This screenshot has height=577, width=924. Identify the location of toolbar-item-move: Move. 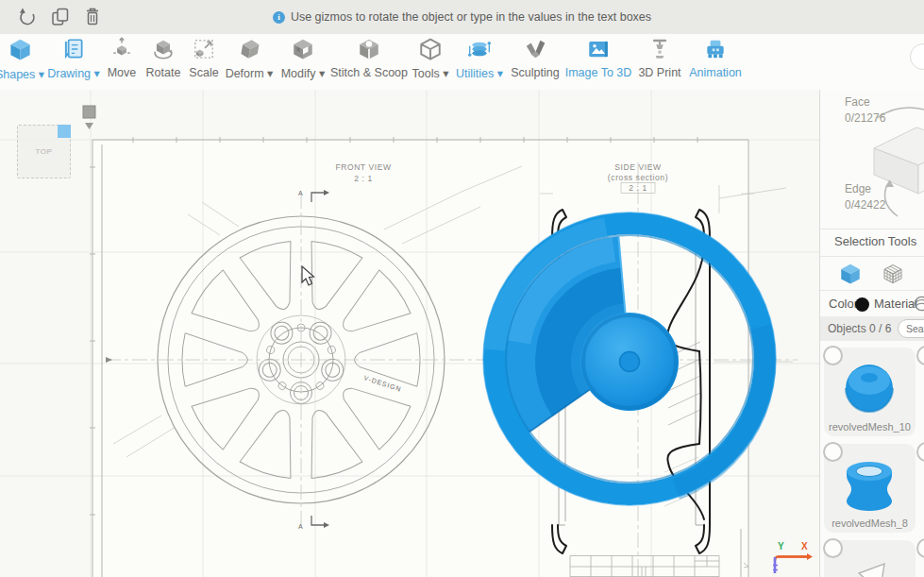
(122, 59).